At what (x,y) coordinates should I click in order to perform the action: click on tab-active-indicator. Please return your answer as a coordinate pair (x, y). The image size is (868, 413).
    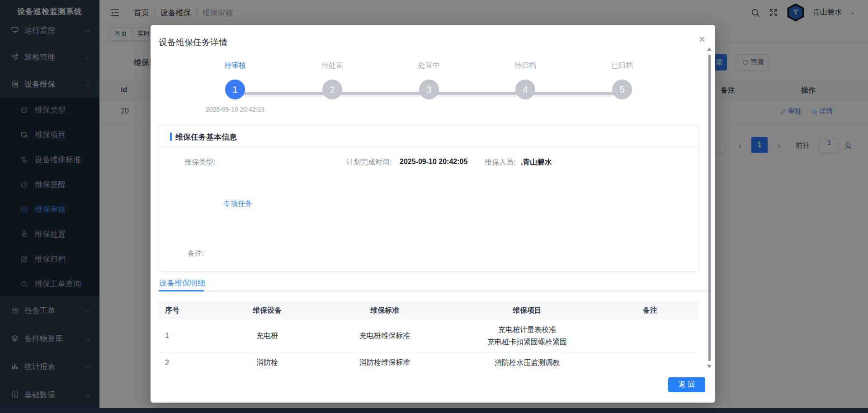
    Looking at the image, I should click on (181, 291).